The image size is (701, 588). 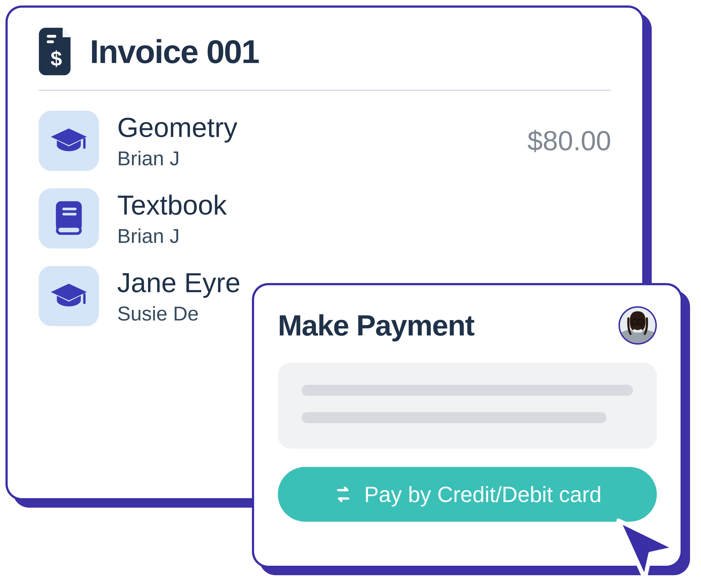 I want to click on swap-icon, so click(x=343, y=494).